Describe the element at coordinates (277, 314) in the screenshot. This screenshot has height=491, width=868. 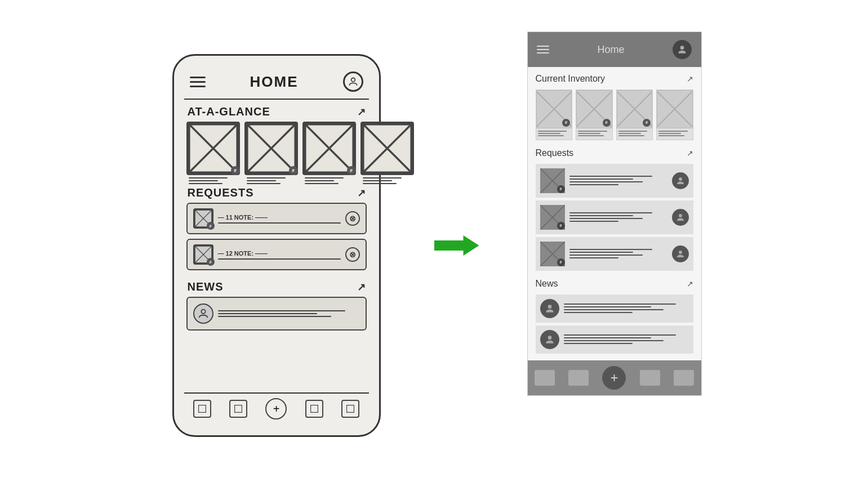
I see `sketch-news-item` at that location.